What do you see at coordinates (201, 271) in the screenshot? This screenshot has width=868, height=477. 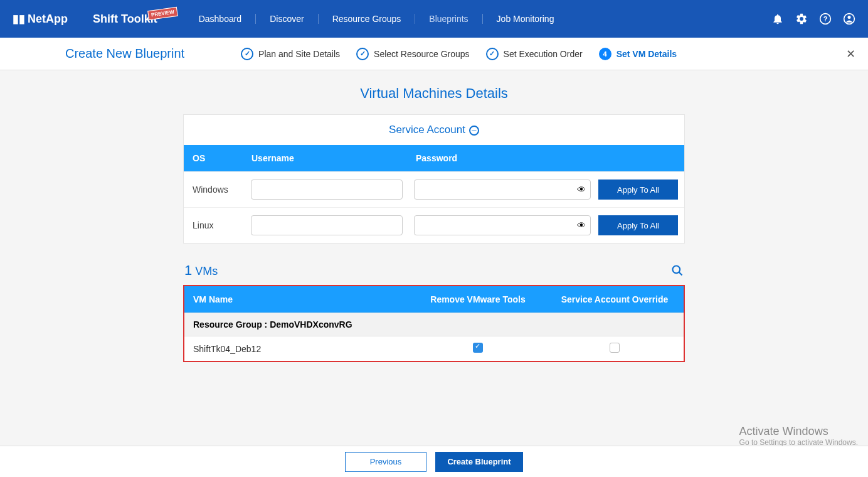 I see `vms-count: 1 VMs` at bounding box center [201, 271].